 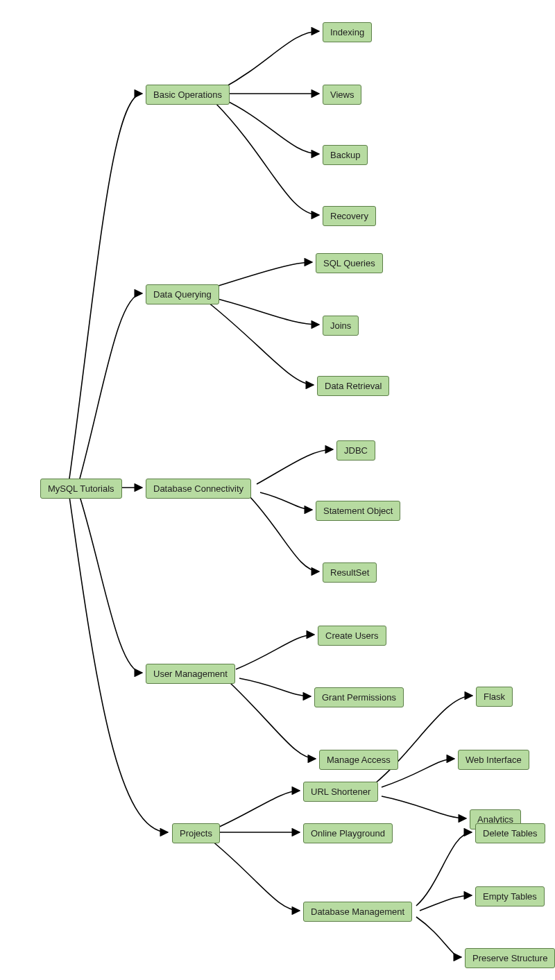 I want to click on node-label: Recovery, so click(x=350, y=216).